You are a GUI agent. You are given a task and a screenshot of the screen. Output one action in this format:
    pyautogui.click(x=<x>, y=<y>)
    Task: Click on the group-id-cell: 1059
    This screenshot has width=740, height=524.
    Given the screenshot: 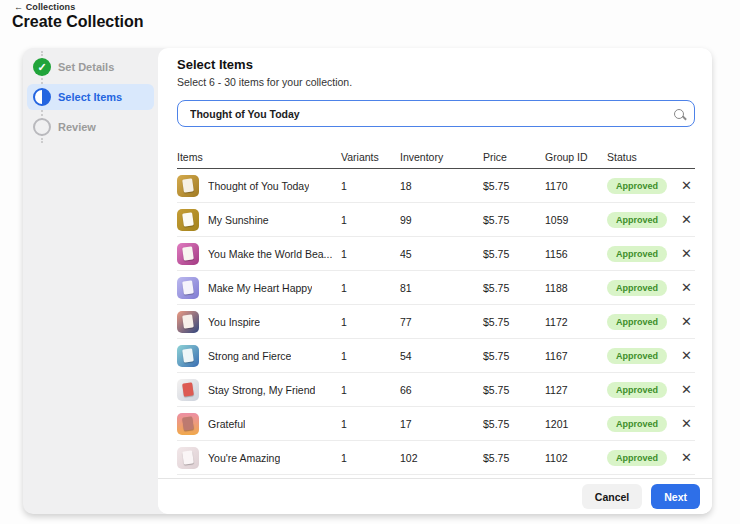 What is the action you would take?
    pyautogui.click(x=576, y=220)
    